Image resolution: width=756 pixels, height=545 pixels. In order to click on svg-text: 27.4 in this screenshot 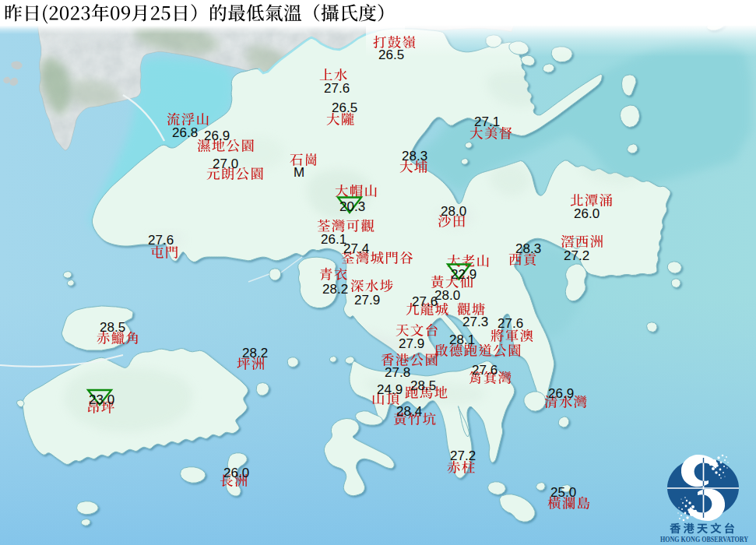, I will do `click(357, 249)`.